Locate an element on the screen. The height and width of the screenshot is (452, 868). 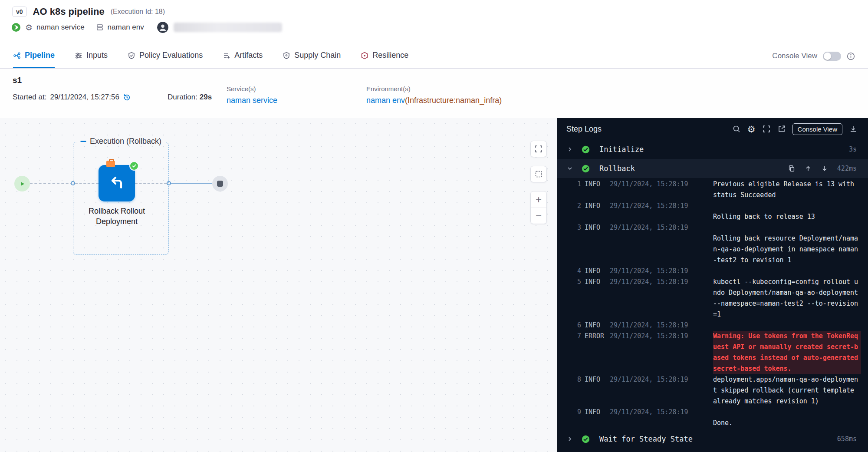
log-line-number: 6 is located at coordinates (577, 326).